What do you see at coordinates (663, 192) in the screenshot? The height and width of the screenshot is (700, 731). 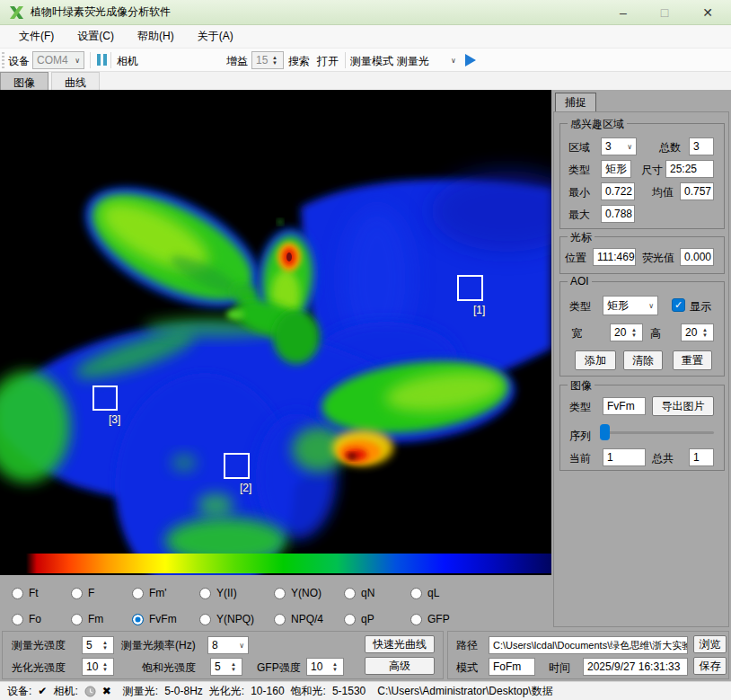 I see `mean-label: 均值` at bounding box center [663, 192].